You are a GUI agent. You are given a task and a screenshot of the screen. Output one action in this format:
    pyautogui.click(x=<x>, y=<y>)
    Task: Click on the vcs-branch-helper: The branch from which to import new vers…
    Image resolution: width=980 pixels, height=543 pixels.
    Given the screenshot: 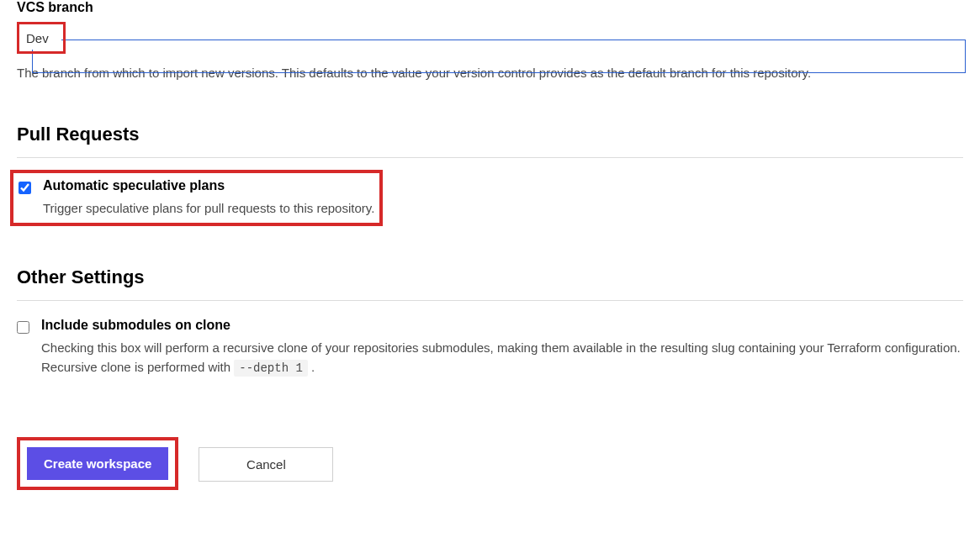 What is the action you would take?
    pyautogui.click(x=490, y=74)
    